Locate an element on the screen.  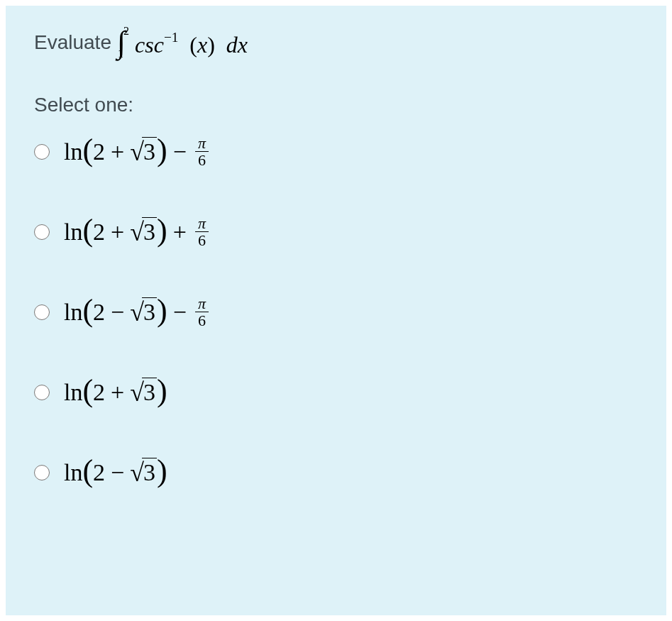
integrand-argument: x is located at coordinates (202, 45).